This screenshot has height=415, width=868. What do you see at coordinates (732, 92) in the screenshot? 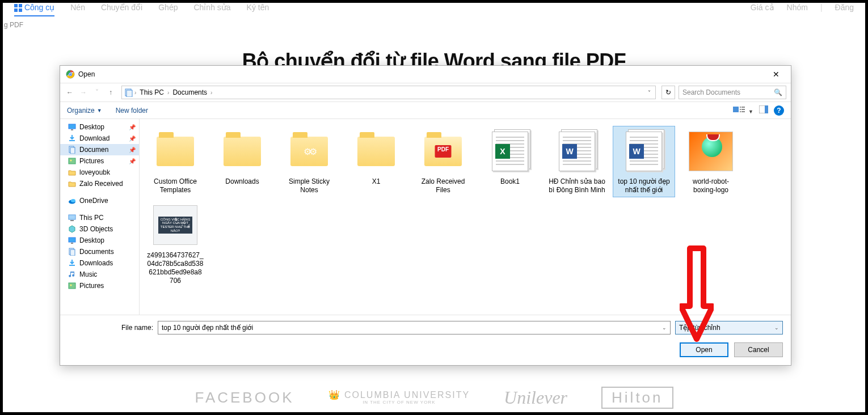
I see `search-box: Search Documents 🔍` at bounding box center [732, 92].